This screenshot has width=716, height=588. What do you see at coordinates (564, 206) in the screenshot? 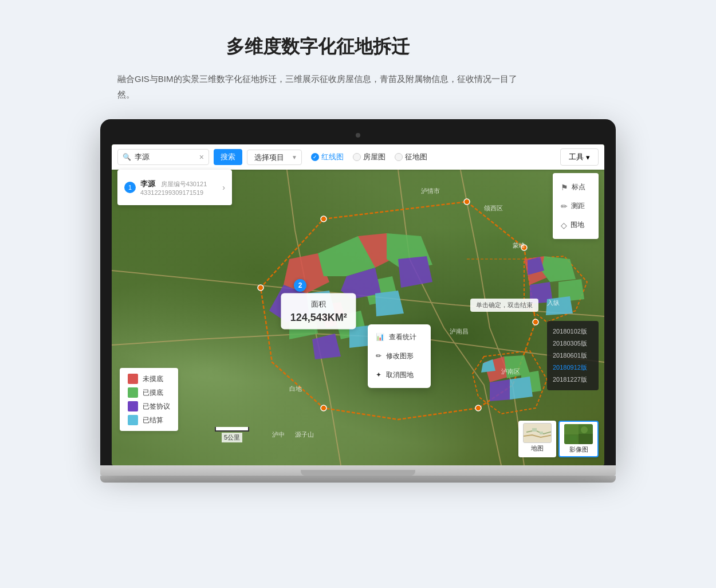
I see `ruler-icon: ✏` at bounding box center [564, 206].